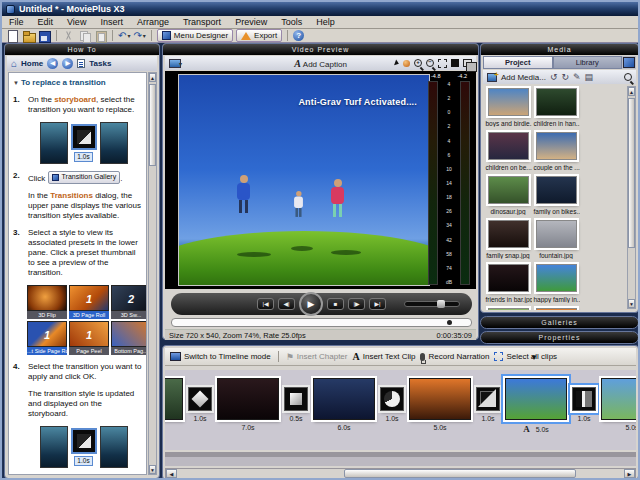 The height and width of the screenshot is (480, 640). Describe the element at coordinates (322, 322) in the screenshot. I see `seek-bar` at that location.